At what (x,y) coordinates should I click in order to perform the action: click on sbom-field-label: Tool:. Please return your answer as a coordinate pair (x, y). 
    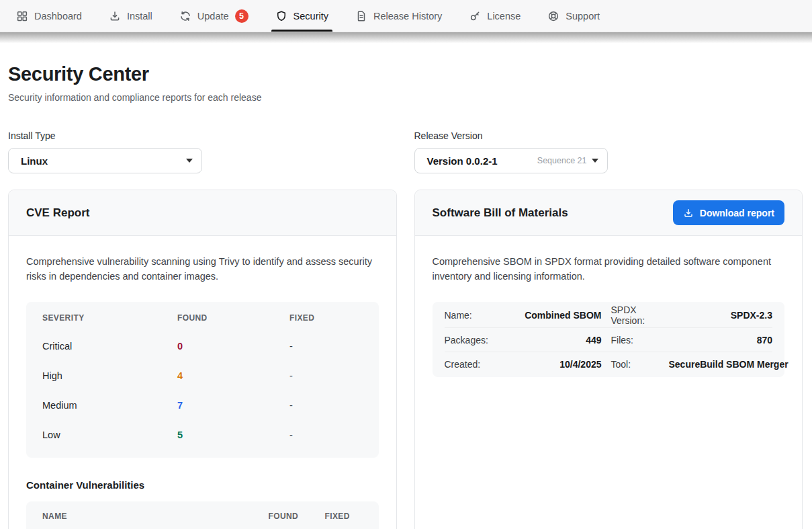
    Looking at the image, I should click on (635, 364).